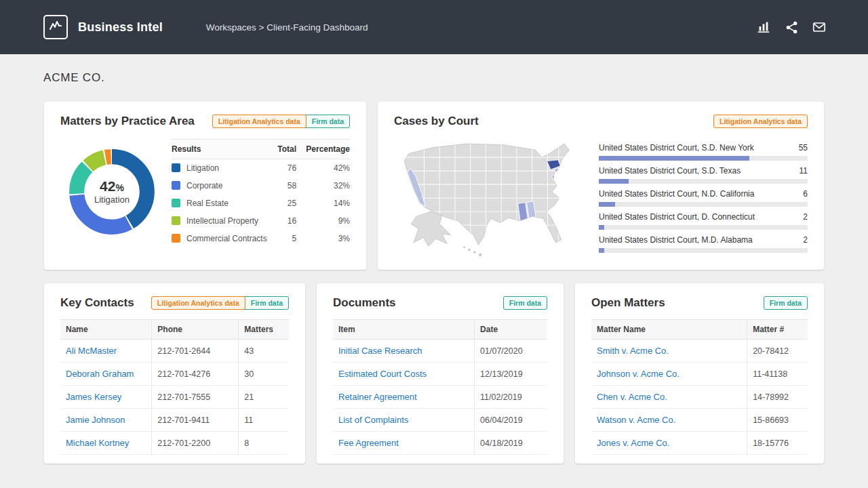 This screenshot has height=488, width=868. What do you see at coordinates (323, 203) in the screenshot?
I see `percentage-cell: 14%` at bounding box center [323, 203].